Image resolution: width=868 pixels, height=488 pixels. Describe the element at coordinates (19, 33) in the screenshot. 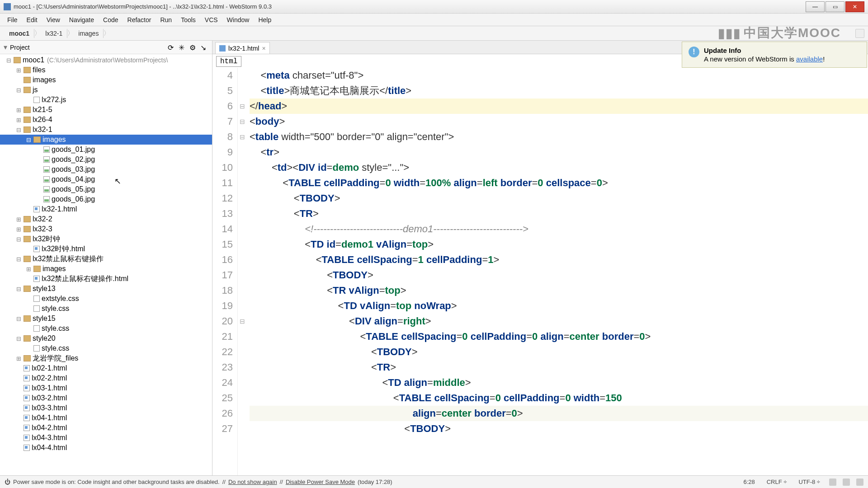

I see `crumb-mooc1: mooc1` at that location.